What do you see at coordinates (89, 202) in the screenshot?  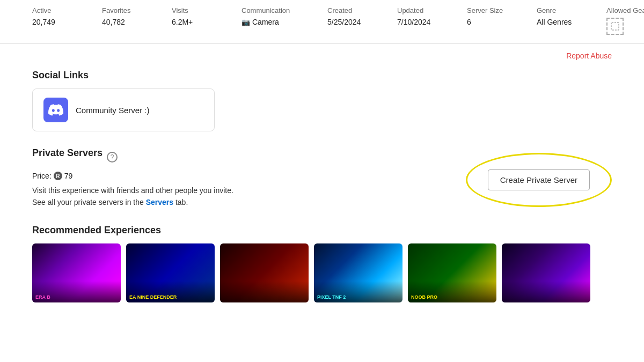 I see `description-line2-prefix: See all your private servers in the` at bounding box center [89, 202].